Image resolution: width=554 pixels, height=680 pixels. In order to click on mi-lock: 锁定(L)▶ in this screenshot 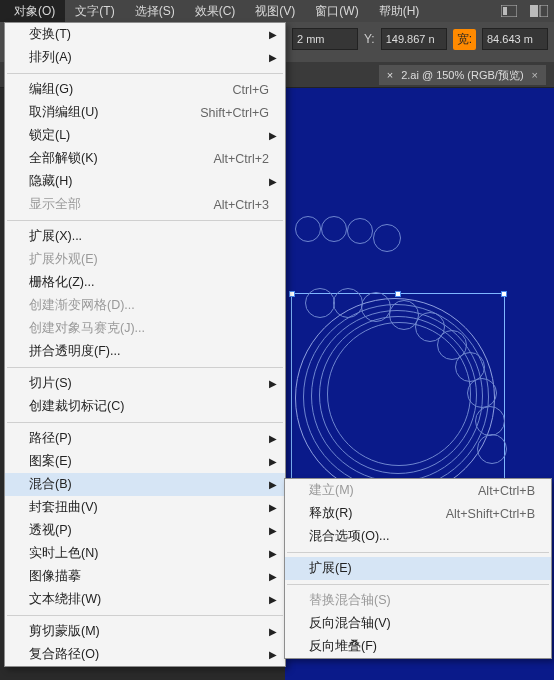, I will do `click(145, 136)`.